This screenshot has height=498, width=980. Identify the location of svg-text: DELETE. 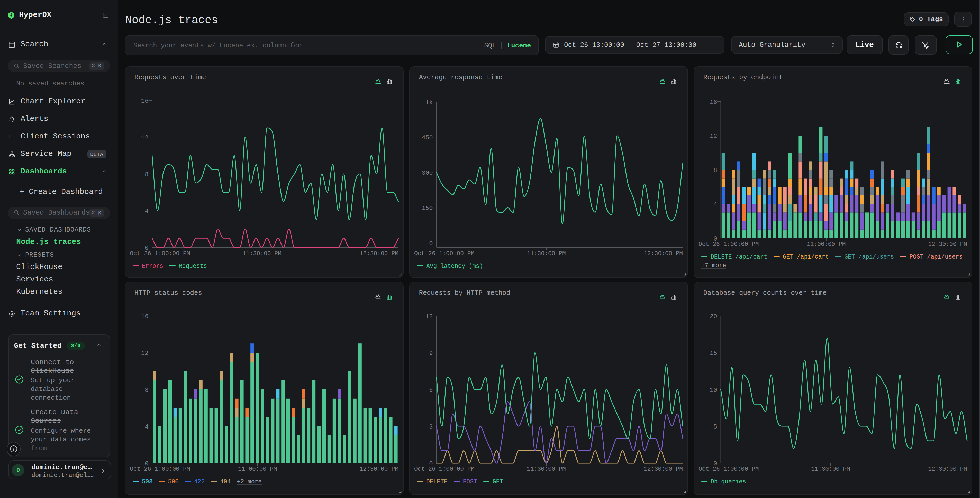
(437, 482).